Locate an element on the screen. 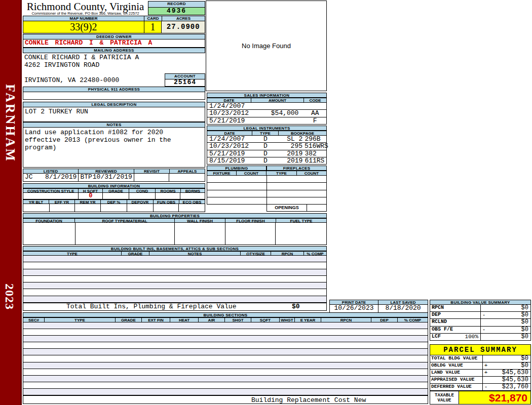 The image size is (532, 405). mailing-address-line2: 4262 IRVINGTON ROAD is located at coordinates (95, 65).